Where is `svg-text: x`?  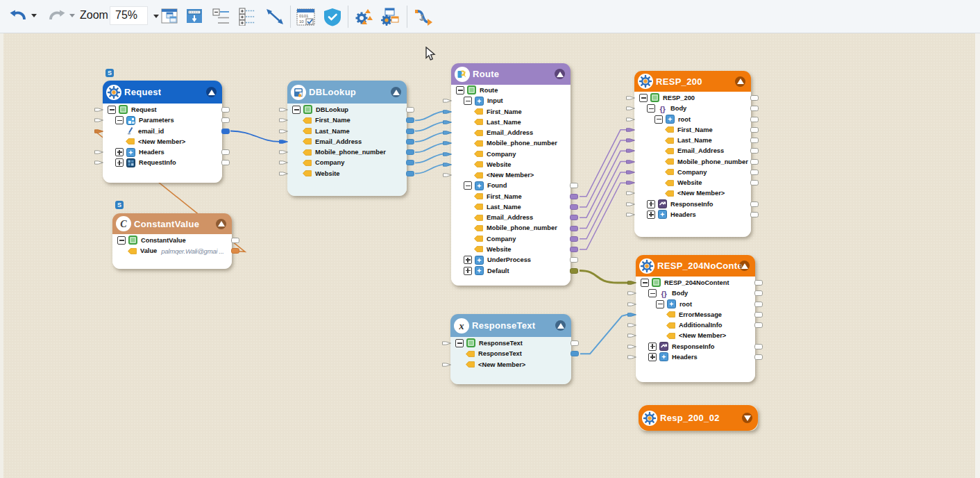
svg-text: x is located at coordinates (462, 325).